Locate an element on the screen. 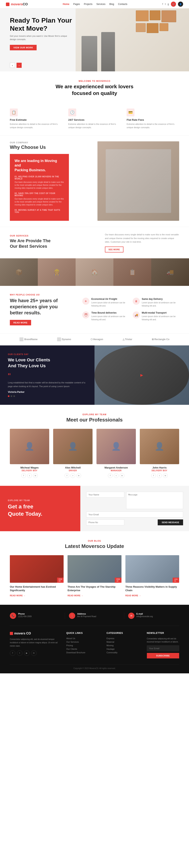  social-tw-3: t is located at coordinates (160, 475).